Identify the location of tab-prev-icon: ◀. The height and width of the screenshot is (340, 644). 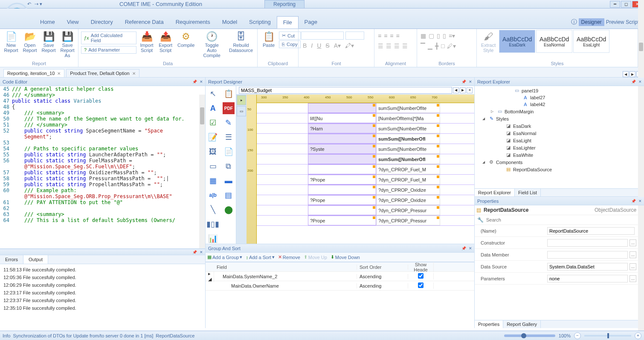
(456, 90).